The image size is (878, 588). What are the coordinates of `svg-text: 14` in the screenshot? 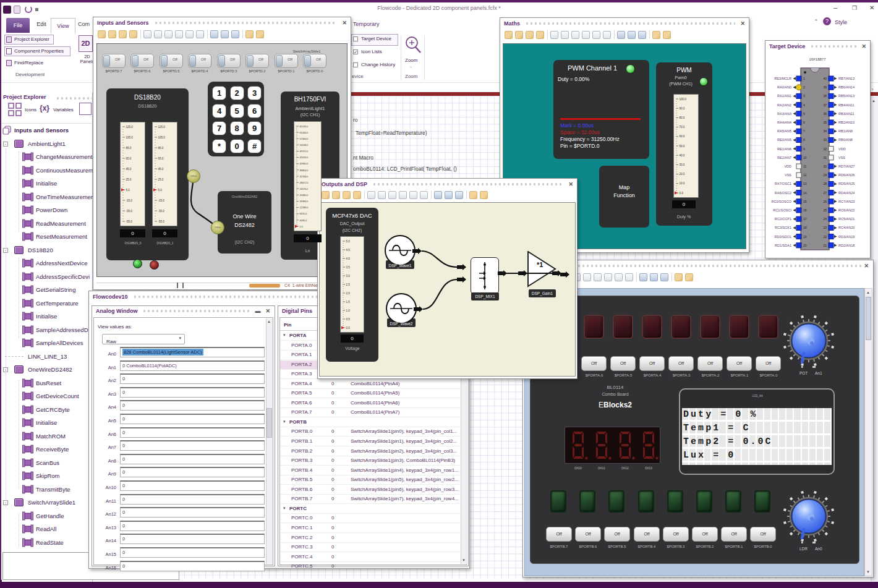 It's located at (805, 193).